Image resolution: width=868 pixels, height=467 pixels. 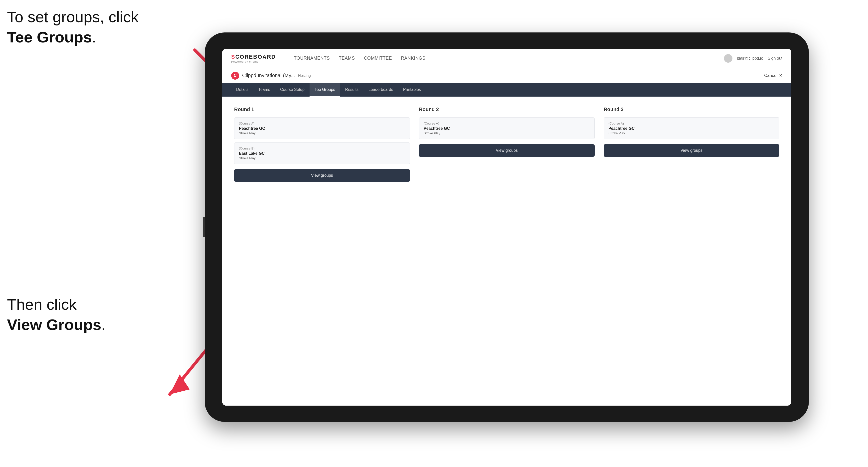 I want to click on round-2-course-a-name: Peachtree GC, so click(x=507, y=129).